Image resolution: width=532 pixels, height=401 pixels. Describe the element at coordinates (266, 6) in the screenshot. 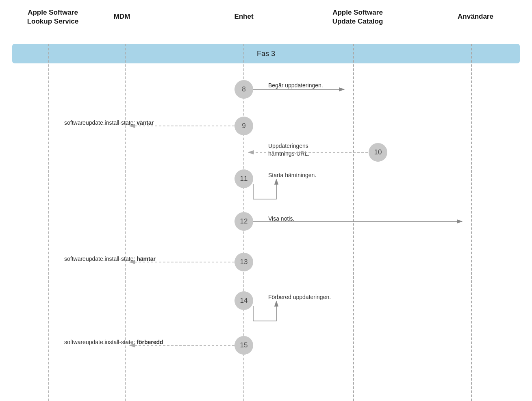

I see `header-row: Apple SoftwareLookup Service MDM Enhet A…` at that location.